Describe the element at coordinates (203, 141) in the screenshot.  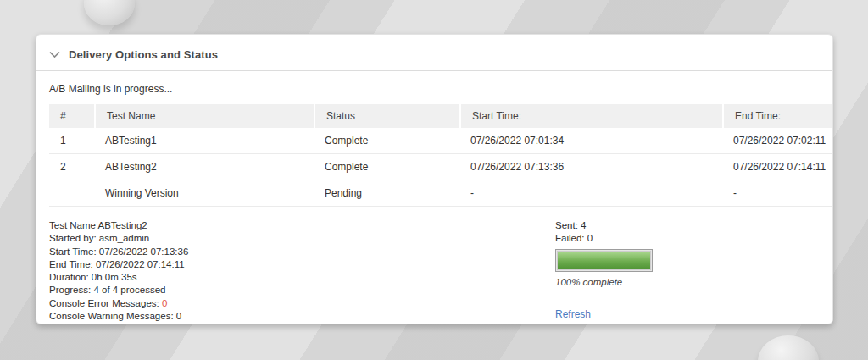
I see `cell-test-name: ABTesting1` at that location.